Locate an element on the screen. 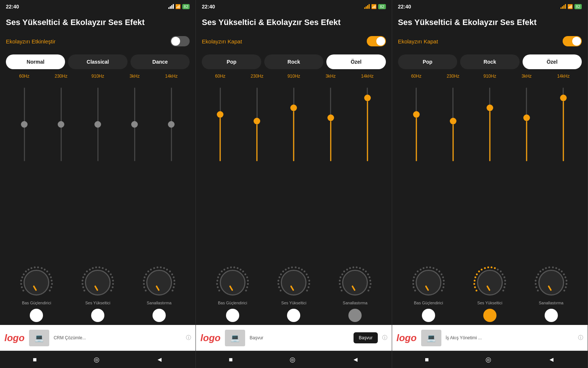 Image resolution: width=588 pixels, height=368 pixels. ad-apply-button: Başvur is located at coordinates (365, 338).